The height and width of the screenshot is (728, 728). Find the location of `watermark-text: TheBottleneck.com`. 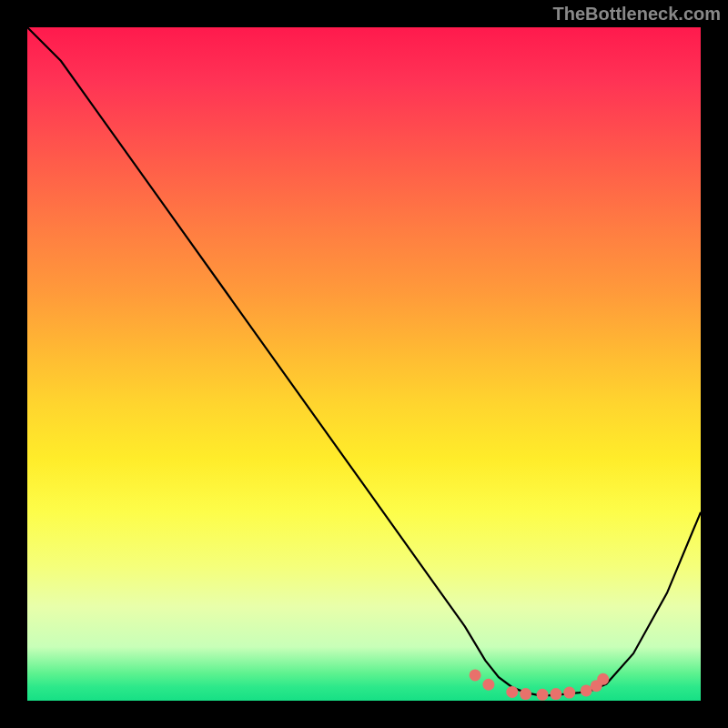

watermark-text: TheBottleneck.com is located at coordinates (637, 15).